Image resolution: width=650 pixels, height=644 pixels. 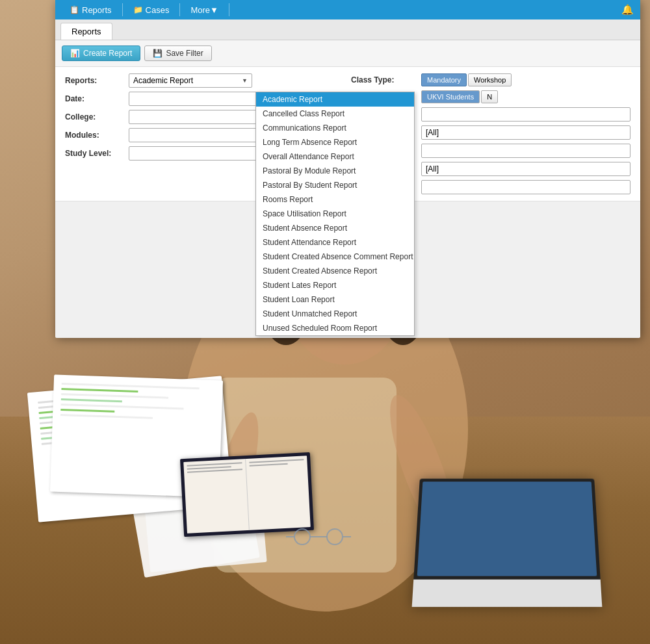 I want to click on reports-nav-icon: 📋, so click(x=74, y=10).